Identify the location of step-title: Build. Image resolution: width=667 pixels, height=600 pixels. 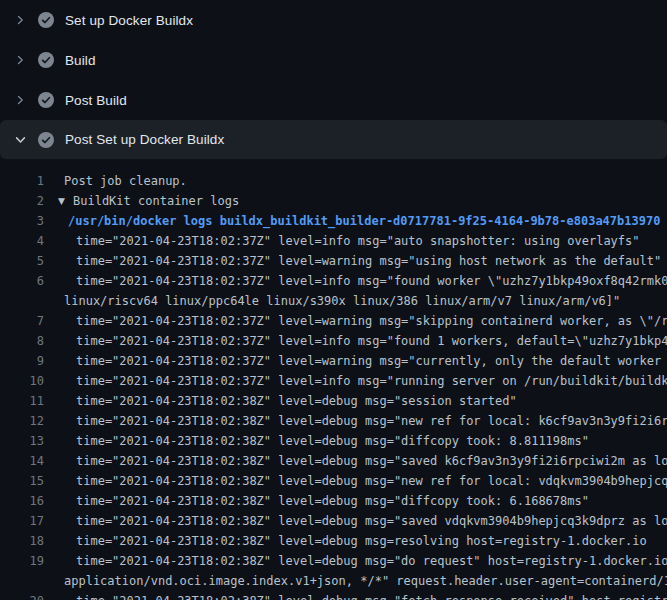
(80, 60).